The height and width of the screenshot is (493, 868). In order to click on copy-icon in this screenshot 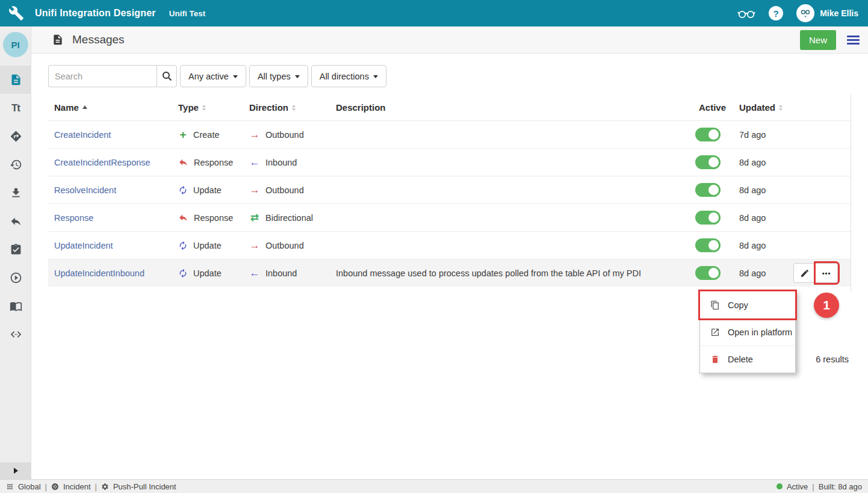, I will do `click(715, 305)`.